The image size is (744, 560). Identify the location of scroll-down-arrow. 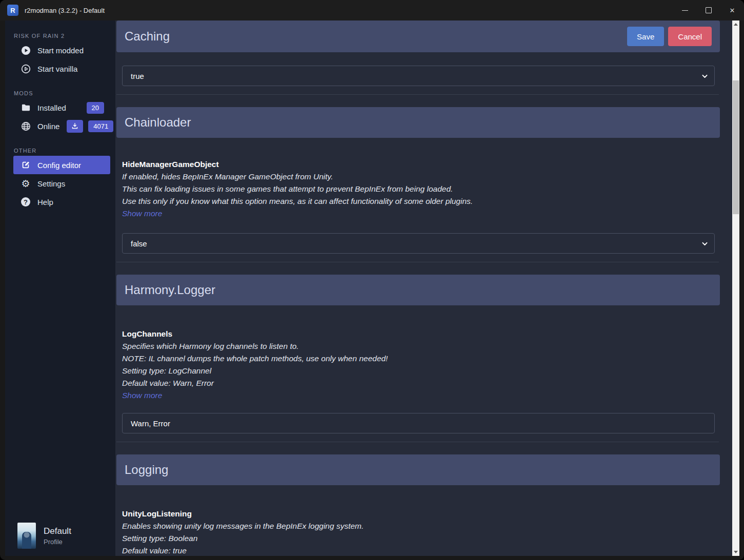
(736, 552).